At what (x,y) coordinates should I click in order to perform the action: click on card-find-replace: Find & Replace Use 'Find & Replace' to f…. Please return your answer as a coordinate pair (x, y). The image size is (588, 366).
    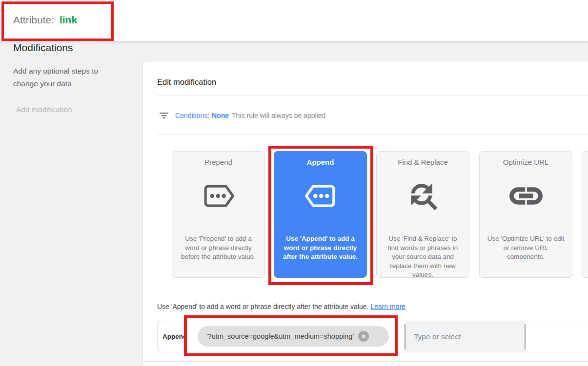
    Looking at the image, I should click on (423, 214).